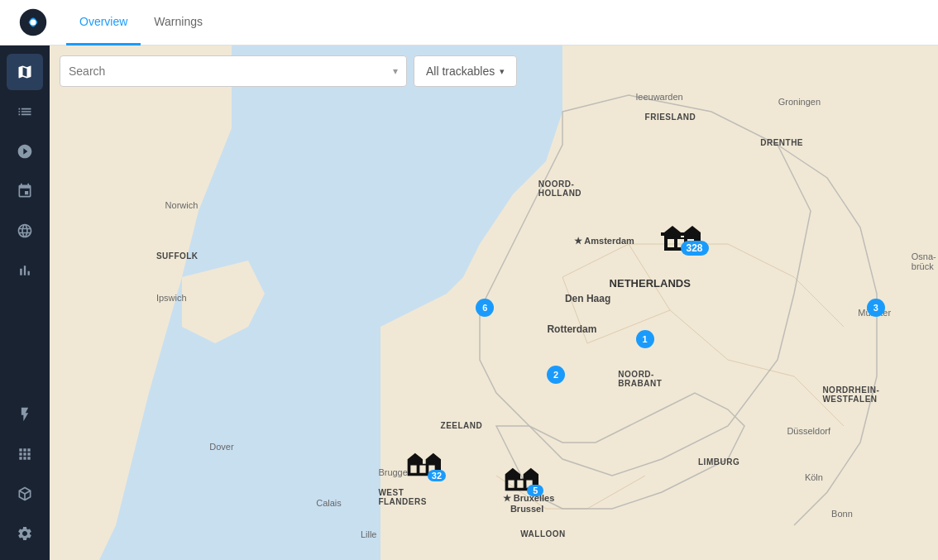 The image size is (938, 560). Describe the element at coordinates (25, 270) in the screenshot. I see `sidebar-item-chart` at that location.